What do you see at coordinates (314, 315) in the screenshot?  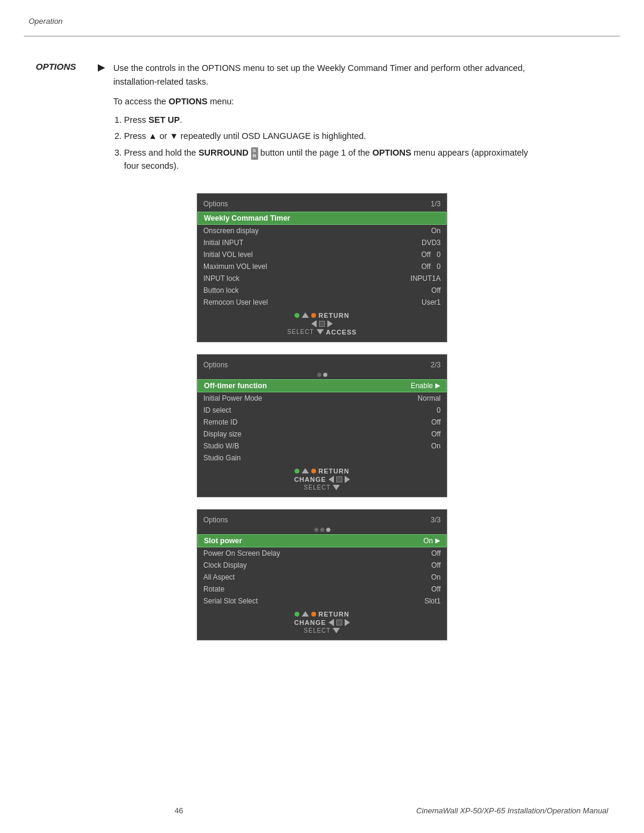 I see `dot-orange-icon` at bounding box center [314, 315].